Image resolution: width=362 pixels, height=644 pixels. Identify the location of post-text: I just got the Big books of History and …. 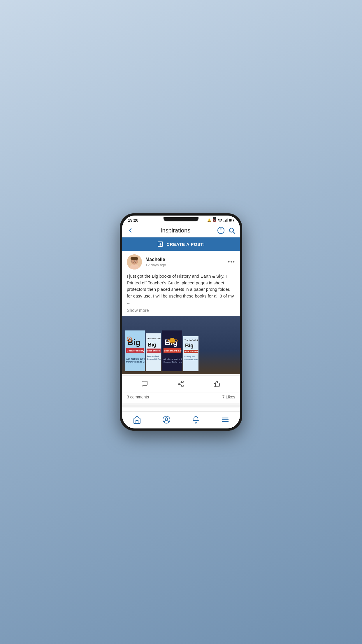
(181, 294).